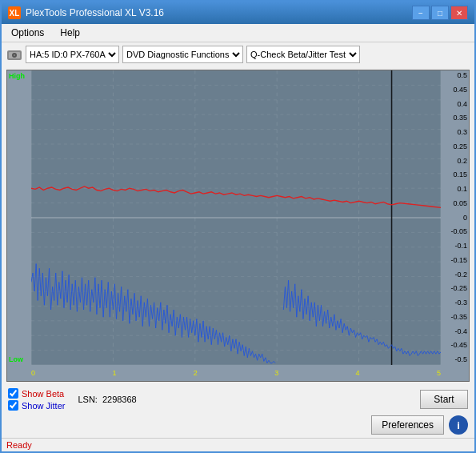  What do you see at coordinates (86, 13) in the screenshot?
I see `title-bar-left: XL PlexTools Professional XL V3.16` at bounding box center [86, 13].